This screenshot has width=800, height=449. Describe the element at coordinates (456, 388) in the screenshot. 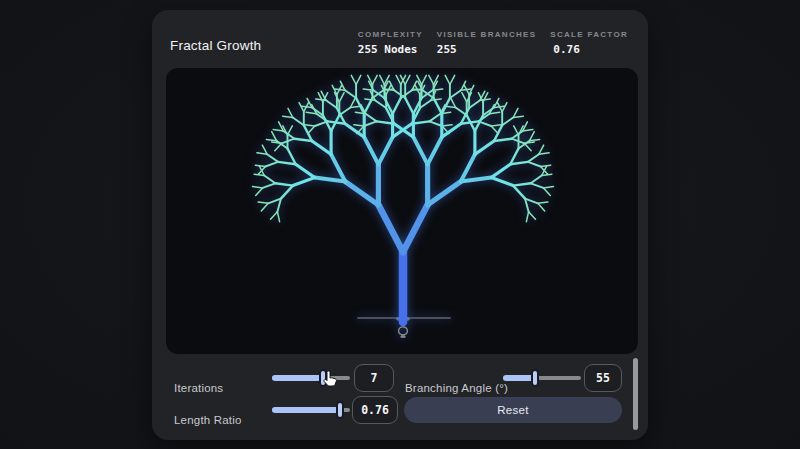

I see `branching-angle-label: Branching Angle (°)` at that location.